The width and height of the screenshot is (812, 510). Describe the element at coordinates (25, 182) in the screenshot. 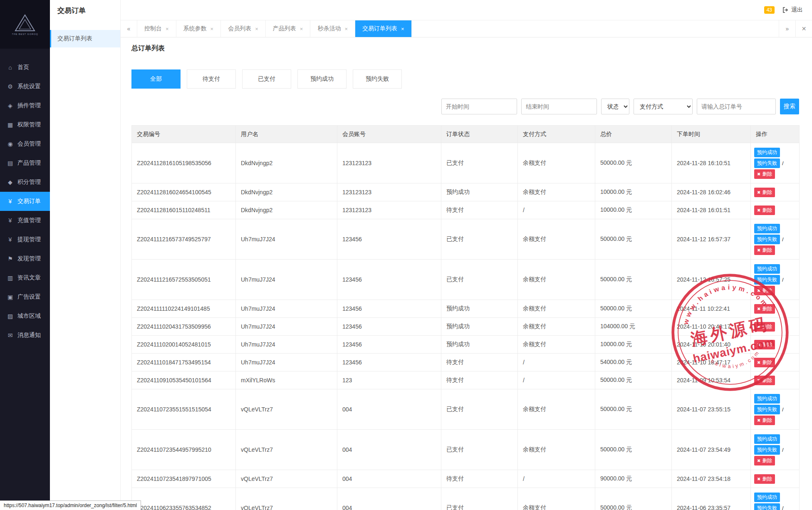

I see `sidebar-item-points-management: ◆积分管理` at that location.